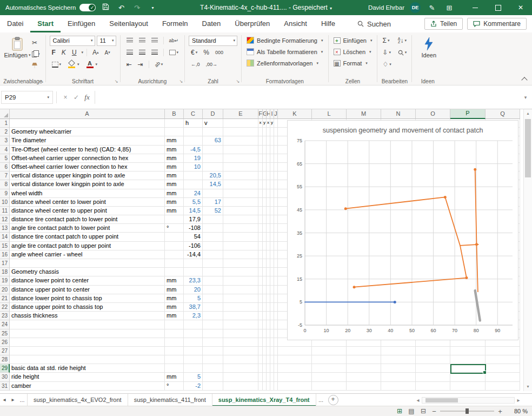 The image size is (532, 416). Describe the element at coordinates (329, 368) in the screenshot. I see `cell-L29` at that location.